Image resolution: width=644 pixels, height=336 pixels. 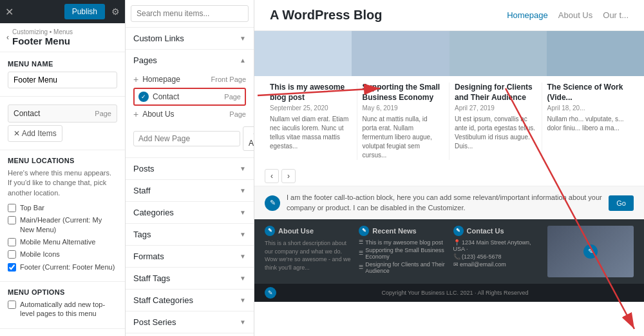 What do you see at coordinates (62, 114) in the screenshot?
I see `menu-item-contact: Contact Page` at bounding box center [62, 114].